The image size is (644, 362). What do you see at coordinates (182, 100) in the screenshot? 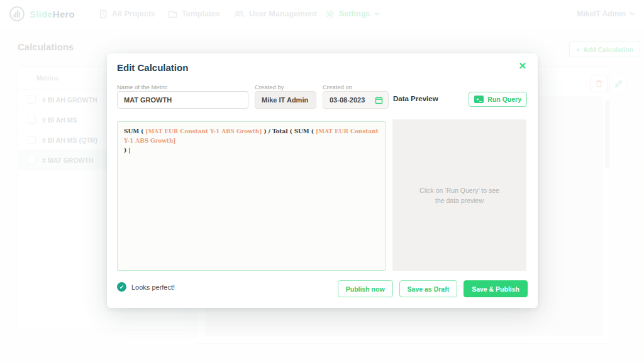
I see `metric-name-input` at bounding box center [182, 100].